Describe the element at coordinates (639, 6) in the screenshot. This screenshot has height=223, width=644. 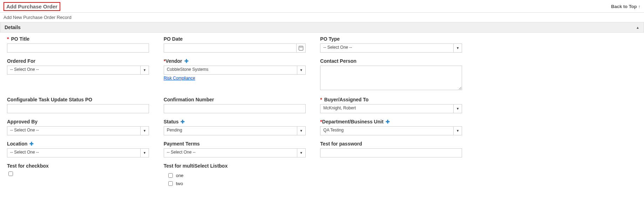
I see `arrow-up-icon: ↑` at that location.